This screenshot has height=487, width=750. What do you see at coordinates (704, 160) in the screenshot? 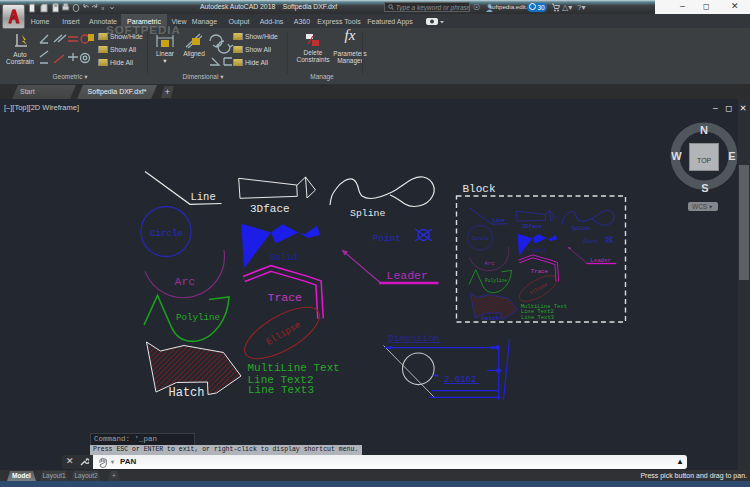
I see `svg-text: TOP` at bounding box center [704, 160].